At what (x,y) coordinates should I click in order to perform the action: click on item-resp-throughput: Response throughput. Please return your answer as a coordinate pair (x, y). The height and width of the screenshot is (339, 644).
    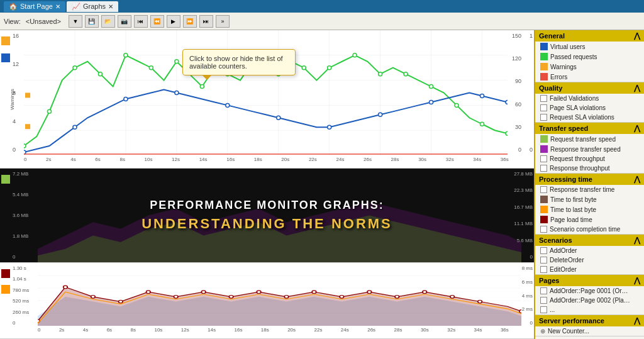
    Looking at the image, I should click on (590, 169).